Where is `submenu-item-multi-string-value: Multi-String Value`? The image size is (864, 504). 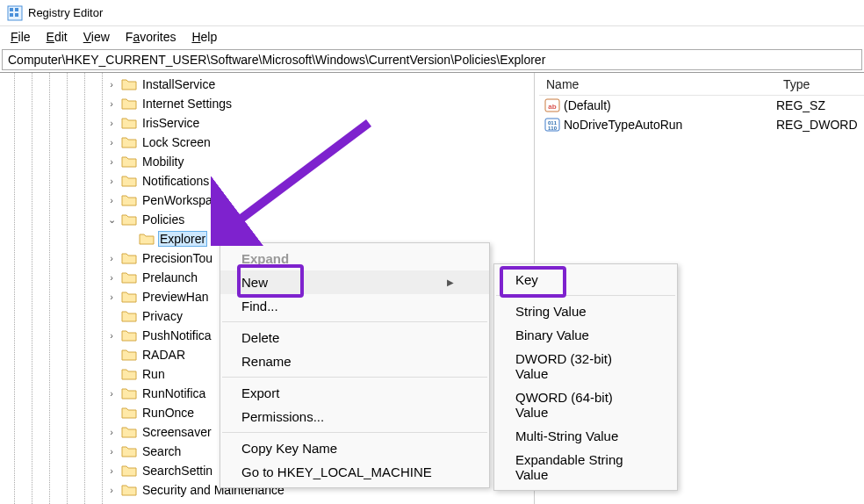 submenu-item-multi-string-value: Multi-String Value is located at coordinates (586, 436).